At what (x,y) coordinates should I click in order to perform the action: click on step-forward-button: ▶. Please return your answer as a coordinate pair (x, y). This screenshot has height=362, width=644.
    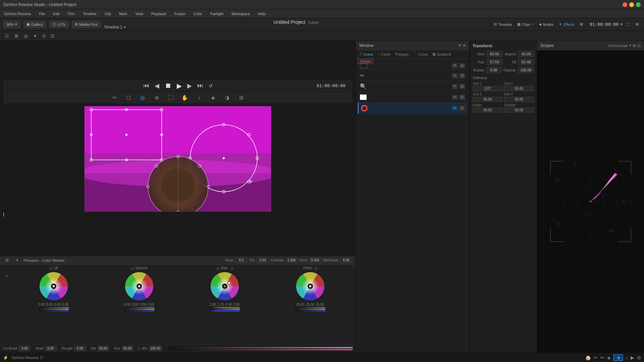
    Looking at the image, I should click on (190, 86).